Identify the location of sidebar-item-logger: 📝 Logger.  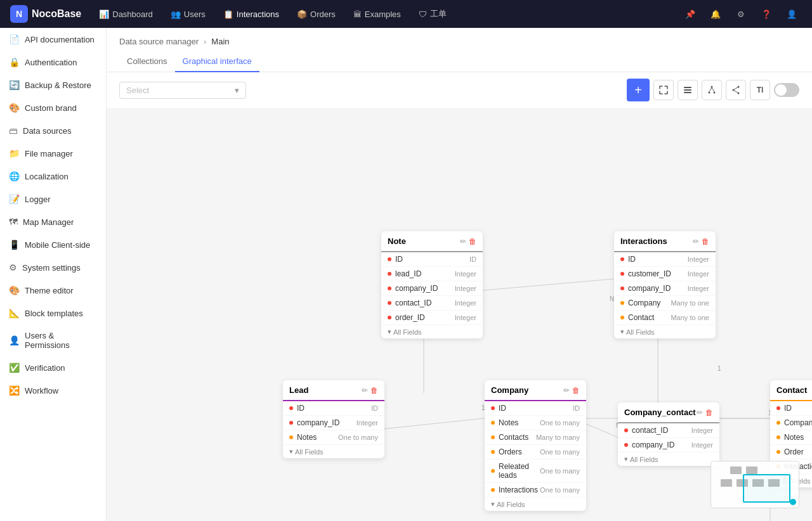
(53, 199).